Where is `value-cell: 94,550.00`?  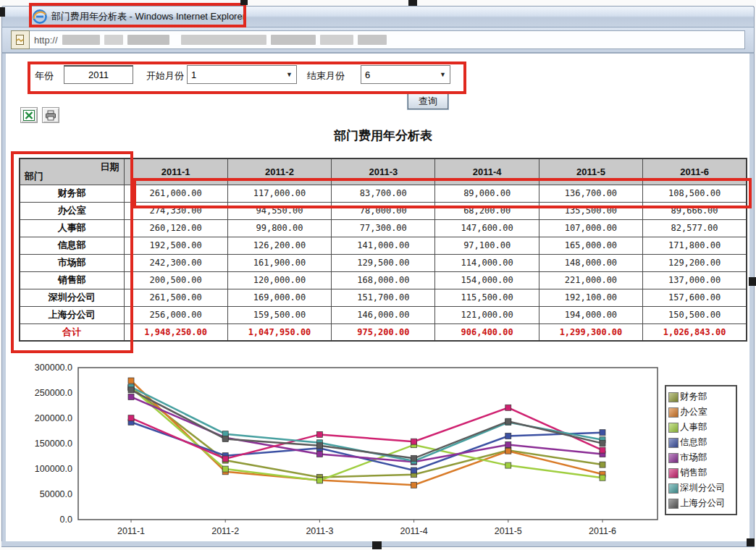 value-cell: 94,550.00 is located at coordinates (280, 211).